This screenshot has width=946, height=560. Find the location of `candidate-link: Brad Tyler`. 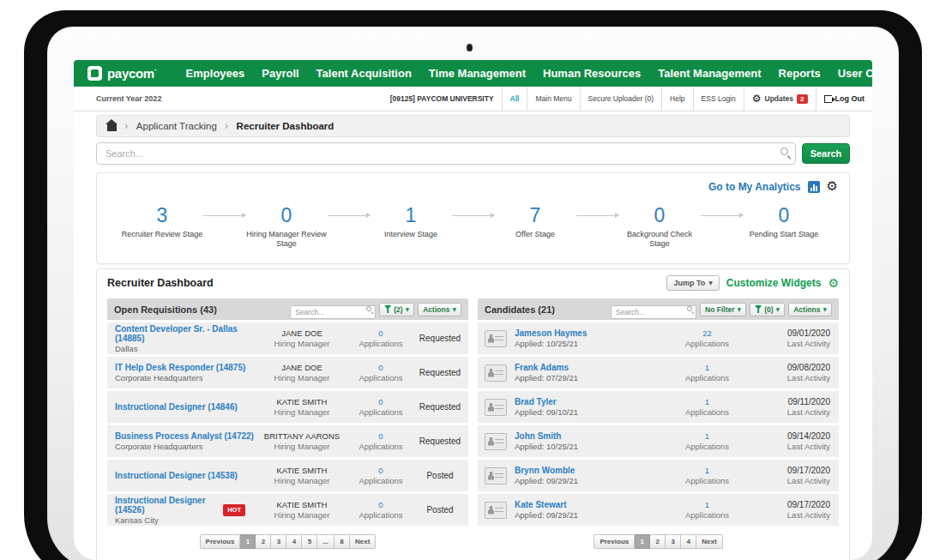

candidate-link: Brad Tyler is located at coordinates (585, 401).